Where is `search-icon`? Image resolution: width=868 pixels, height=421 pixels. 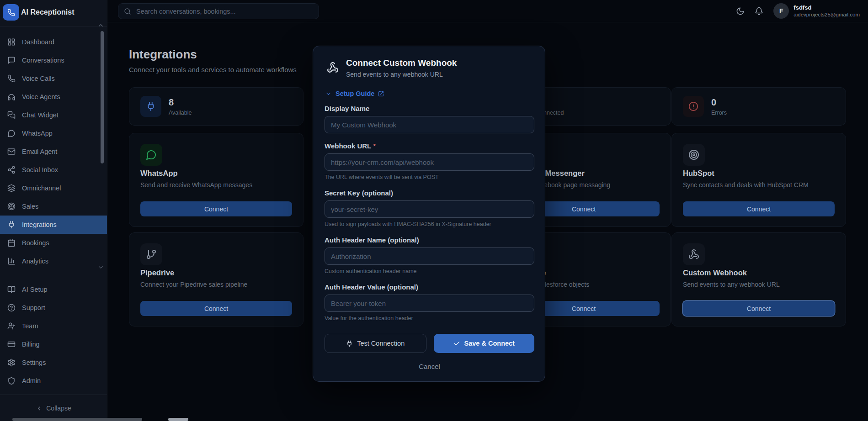
search-icon is located at coordinates (128, 11).